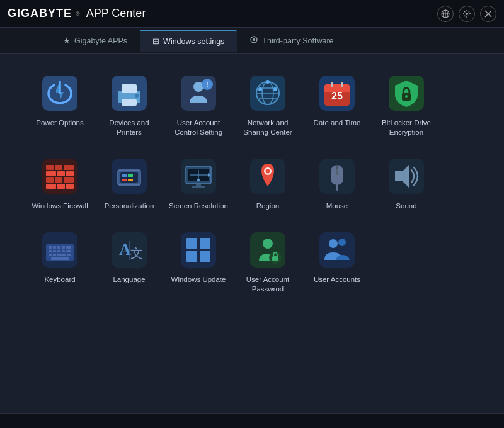 The image size is (504, 428). Describe the element at coordinates (337, 184) in the screenshot. I see `app-mouse: Mouse` at that location.